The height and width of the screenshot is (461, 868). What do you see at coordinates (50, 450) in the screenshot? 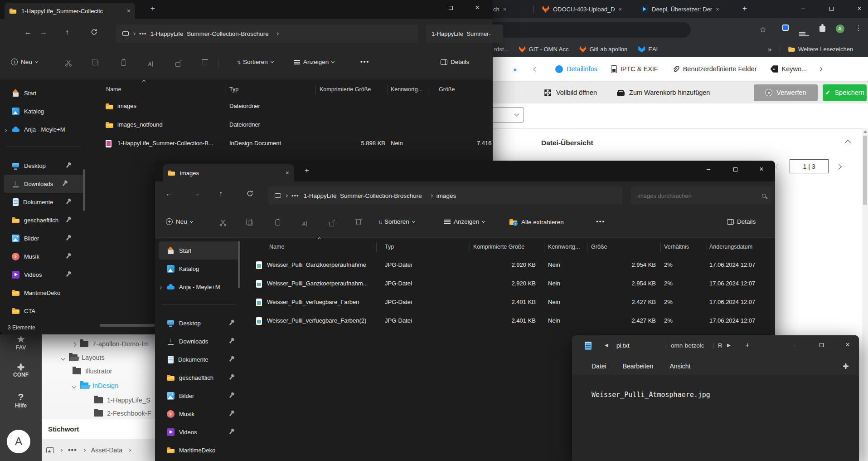
I see `asset-image-icon` at bounding box center [50, 450].